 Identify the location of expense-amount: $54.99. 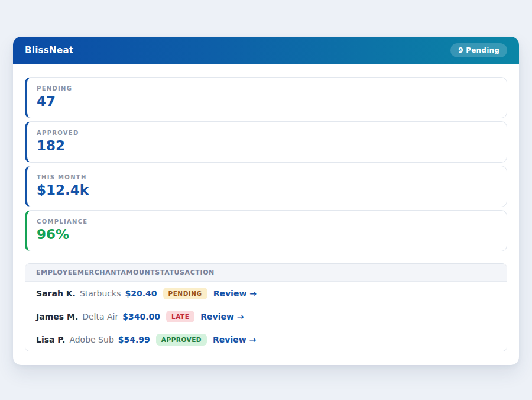
(134, 340).